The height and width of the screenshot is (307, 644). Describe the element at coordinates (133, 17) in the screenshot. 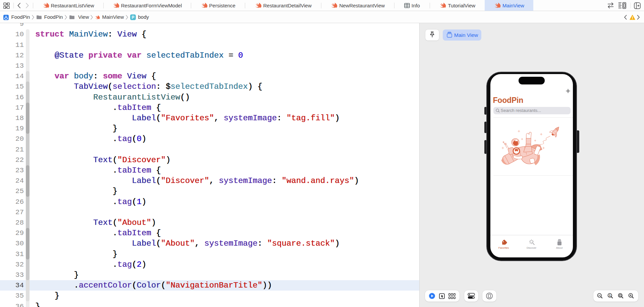

I see `svg-text: P` at that location.